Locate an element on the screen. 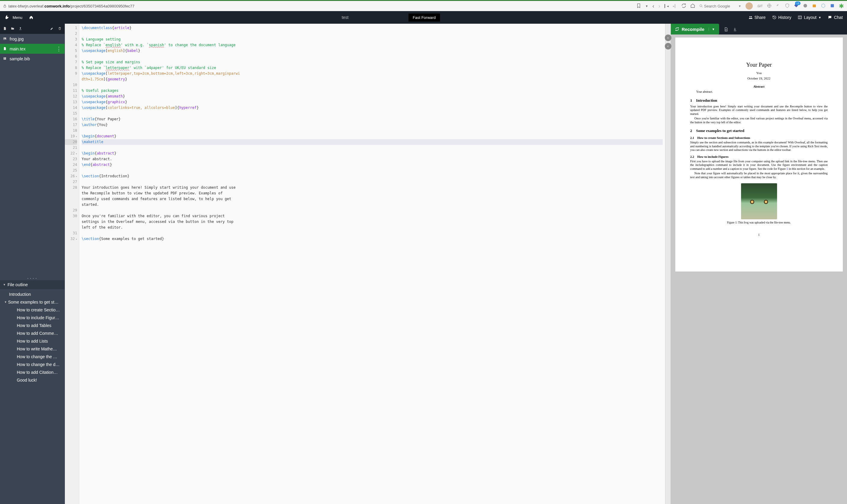 This screenshot has width=847, height=504. layout-button: Layout ▼ is located at coordinates (809, 17).